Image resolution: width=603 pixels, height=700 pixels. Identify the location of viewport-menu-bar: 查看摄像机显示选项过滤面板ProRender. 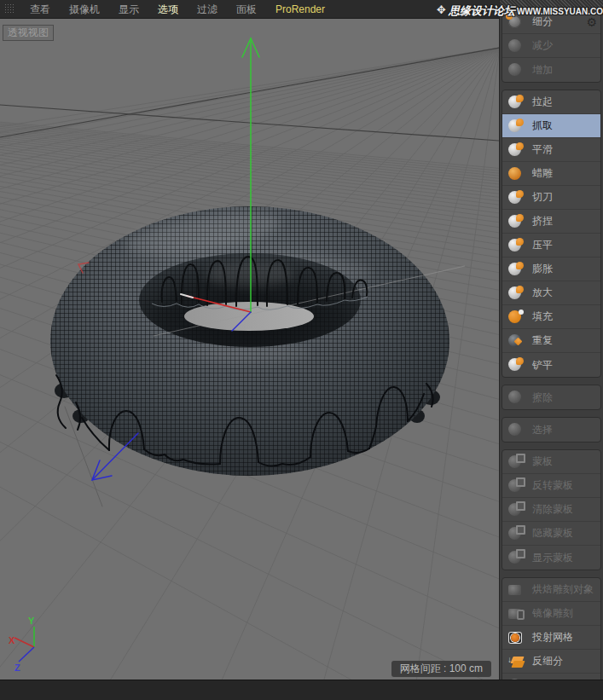
(249, 9).